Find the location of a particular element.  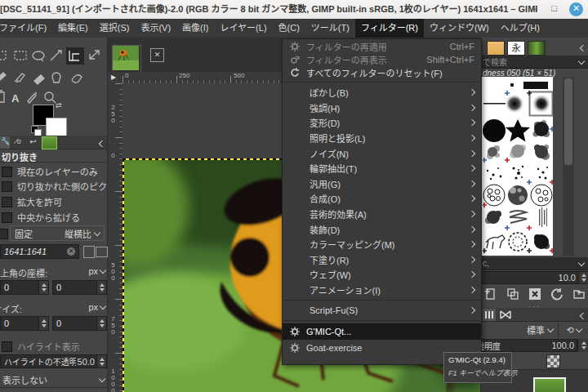

landscape-orientation-icon is located at coordinates (101, 252).